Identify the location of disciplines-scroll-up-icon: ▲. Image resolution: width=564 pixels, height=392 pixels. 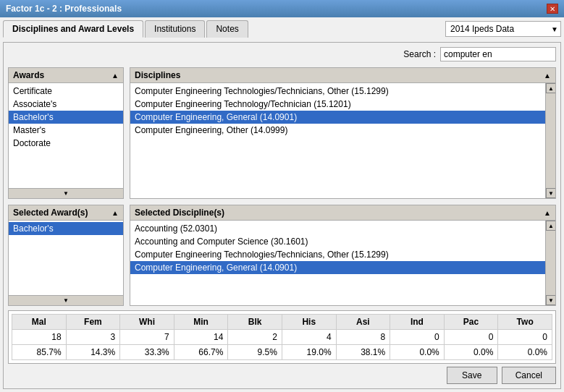
(547, 75).